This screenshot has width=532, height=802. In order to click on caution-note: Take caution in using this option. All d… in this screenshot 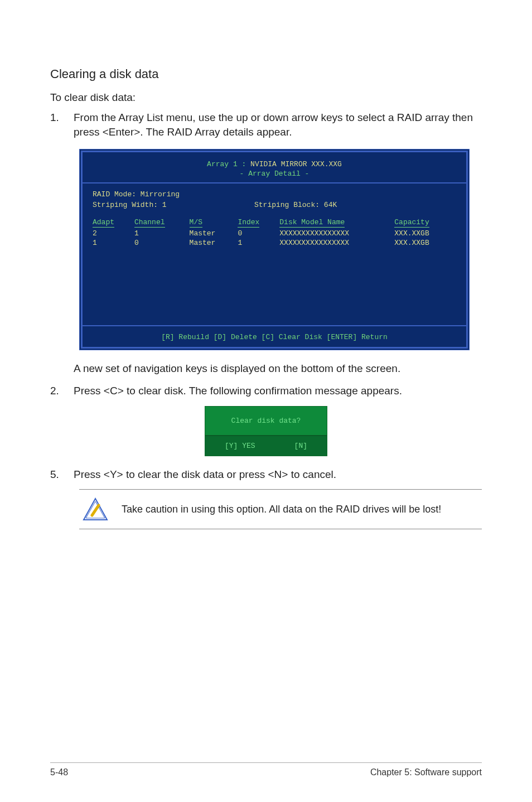, I will do `click(280, 509)`.